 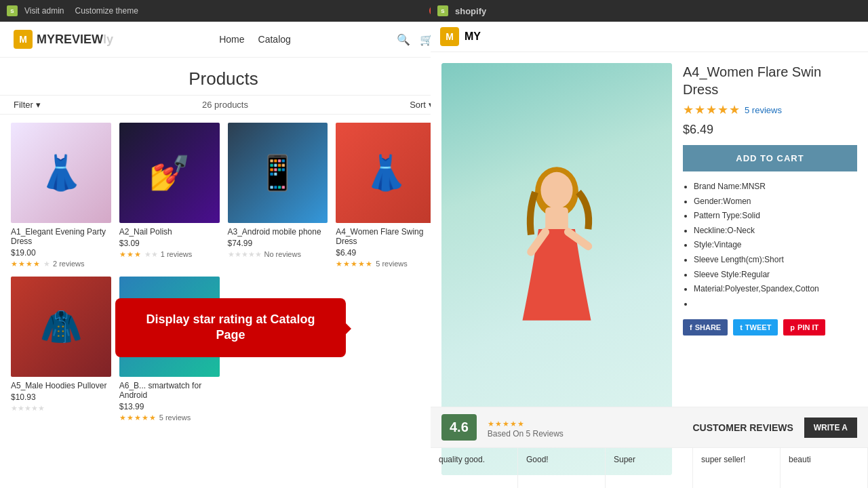 What do you see at coordinates (278, 173) in the screenshot?
I see `product-image-a3: 📱` at bounding box center [278, 173].